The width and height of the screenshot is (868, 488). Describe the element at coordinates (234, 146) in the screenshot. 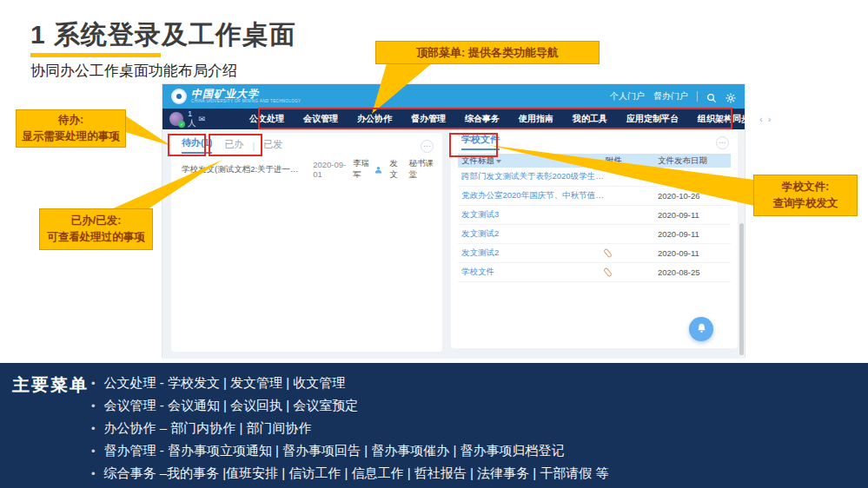

I see `tab-done: 已办` at that location.